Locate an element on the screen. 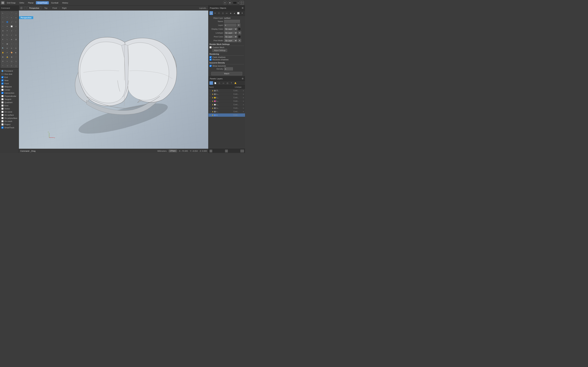  snap-quadrant: Quadrant is located at coordinates (9, 102).